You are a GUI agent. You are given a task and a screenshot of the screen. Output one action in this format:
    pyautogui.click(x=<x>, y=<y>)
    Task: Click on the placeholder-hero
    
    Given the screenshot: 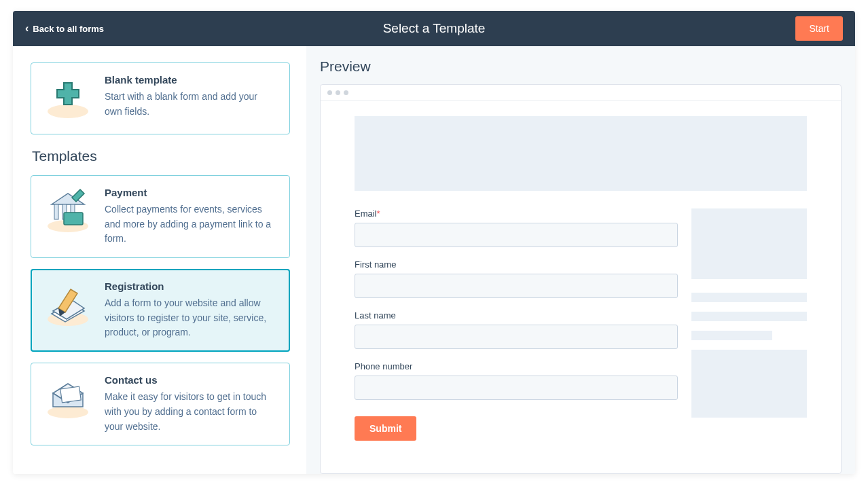 What is the action you would take?
    pyautogui.click(x=581, y=153)
    